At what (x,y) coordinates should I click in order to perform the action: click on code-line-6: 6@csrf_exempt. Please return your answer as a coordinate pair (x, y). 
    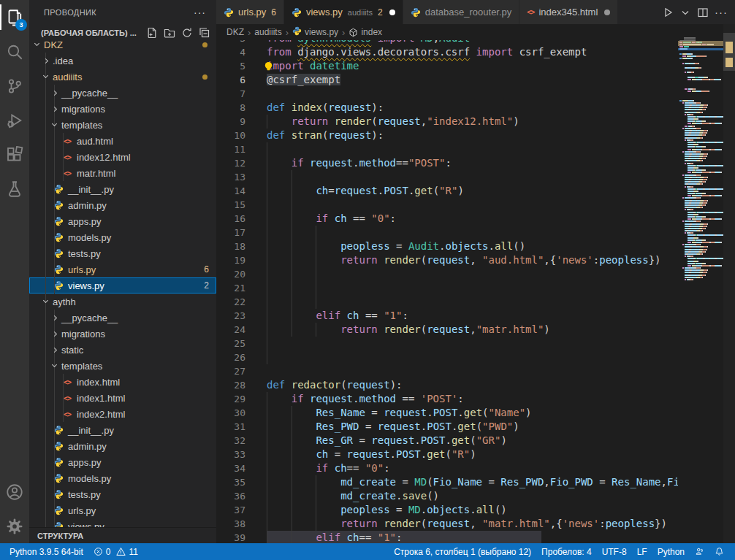
    Looking at the image, I should click on (447, 80).